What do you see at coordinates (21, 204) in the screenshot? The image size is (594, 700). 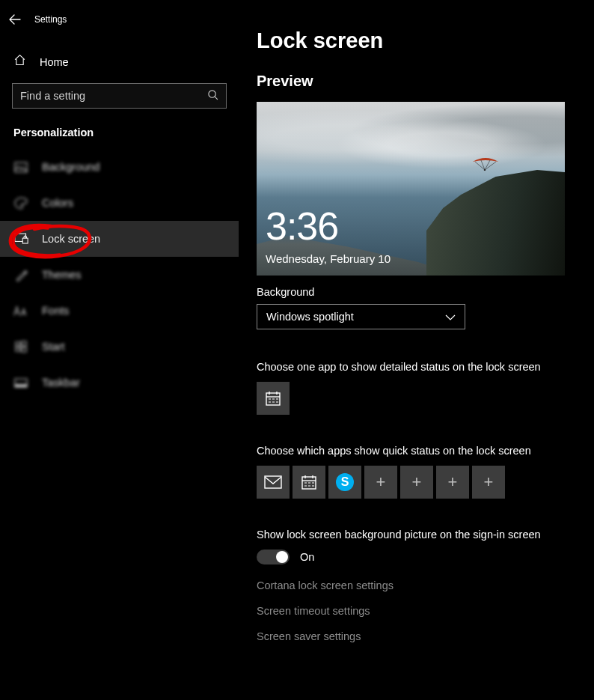 I see `palette-icon` at bounding box center [21, 204].